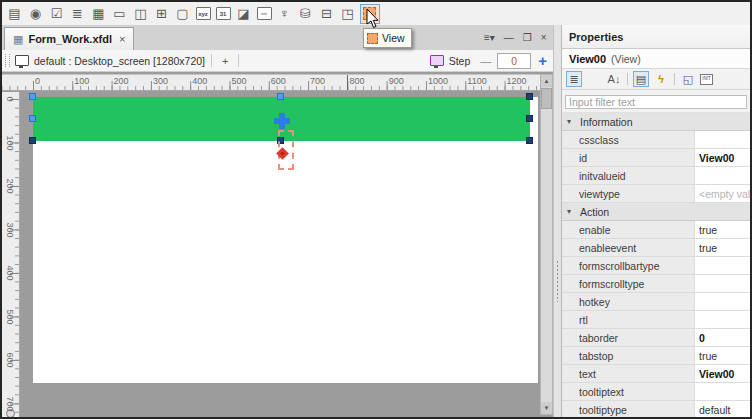  What do you see at coordinates (183, 14) in the screenshot?
I see `page-icon: ▢` at bounding box center [183, 14].